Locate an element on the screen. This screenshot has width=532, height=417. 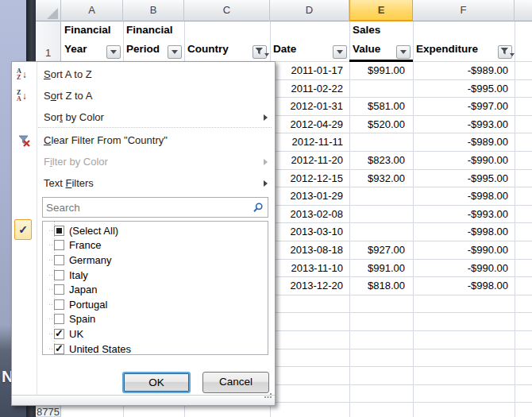
filter-value-portugal: Portugal is located at coordinates (156, 305).